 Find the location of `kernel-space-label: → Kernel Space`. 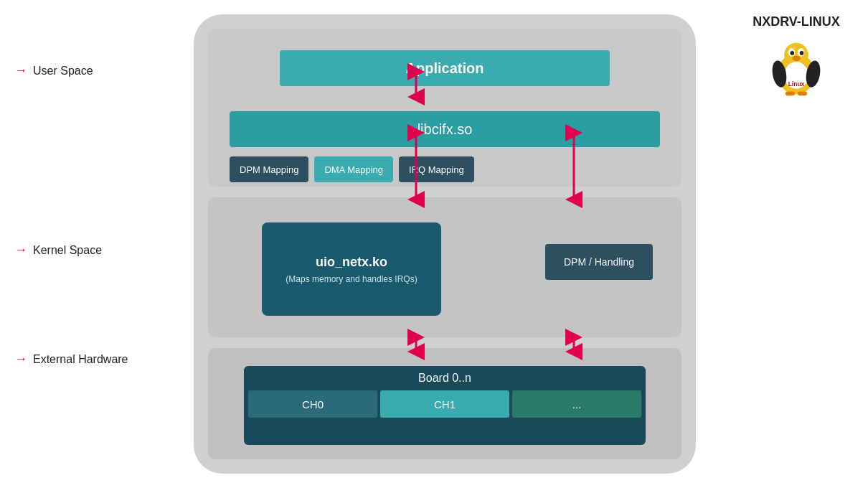

kernel-space-label: → Kernel Space is located at coordinates (58, 250).